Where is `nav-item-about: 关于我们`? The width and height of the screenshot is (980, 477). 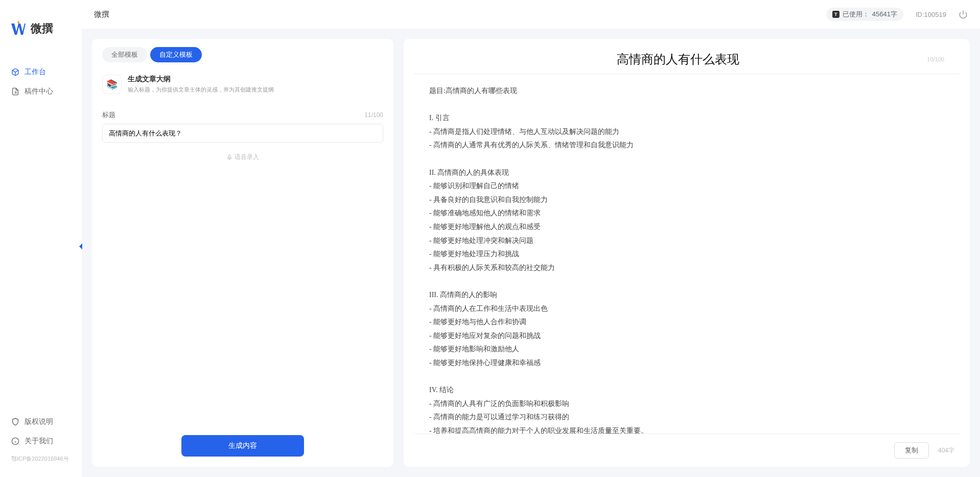
nav-item-about: 关于我们 is located at coordinates (41, 441).